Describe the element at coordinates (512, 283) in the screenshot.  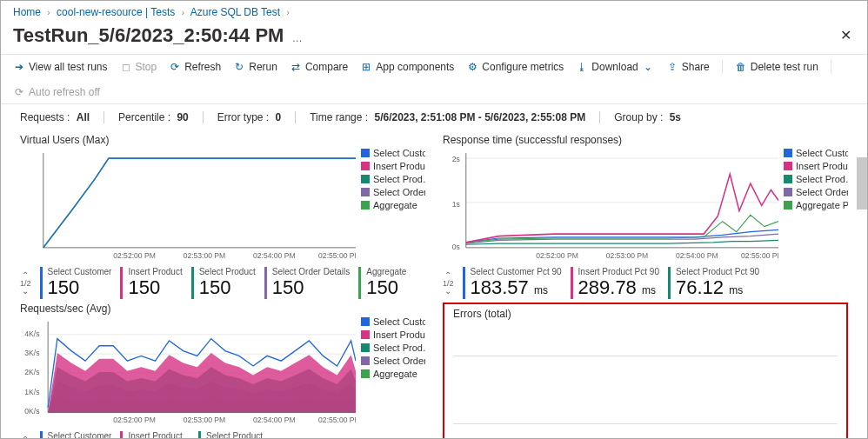
I see `metric-select-customer-p90: Select Customer Pct 90183.57 ms` at that location.